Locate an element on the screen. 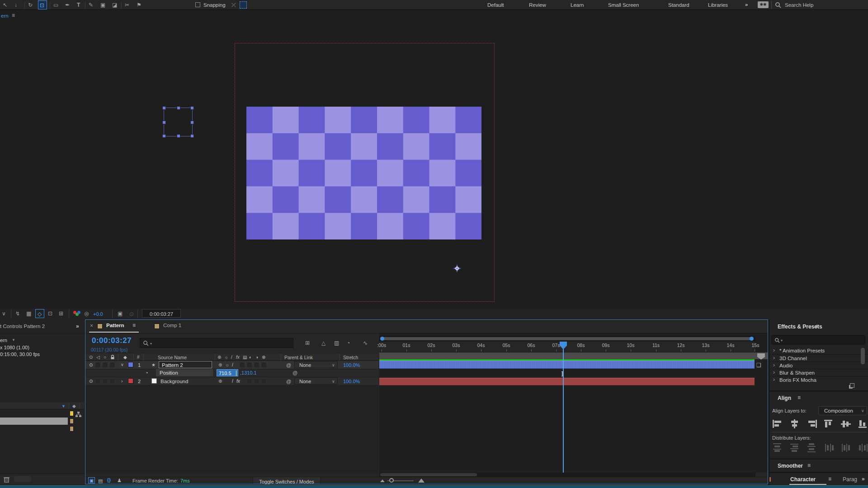  source-name-column-header: Source Name is located at coordinates (172, 357).